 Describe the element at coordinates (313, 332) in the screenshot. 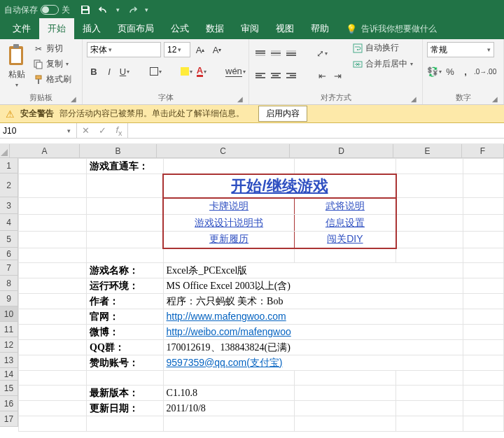

I see `info-value: http://weibo.com/mafengwoo` at that location.